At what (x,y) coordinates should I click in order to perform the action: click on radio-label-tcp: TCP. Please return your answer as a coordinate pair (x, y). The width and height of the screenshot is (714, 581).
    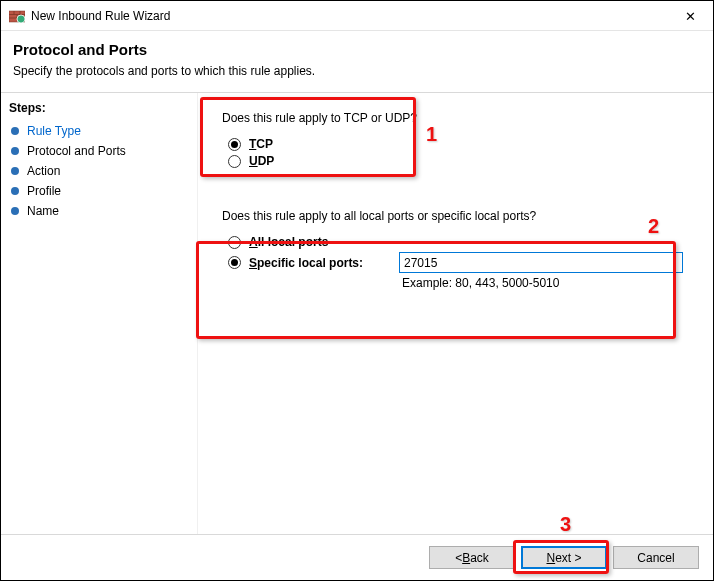
    Looking at the image, I should click on (261, 144).